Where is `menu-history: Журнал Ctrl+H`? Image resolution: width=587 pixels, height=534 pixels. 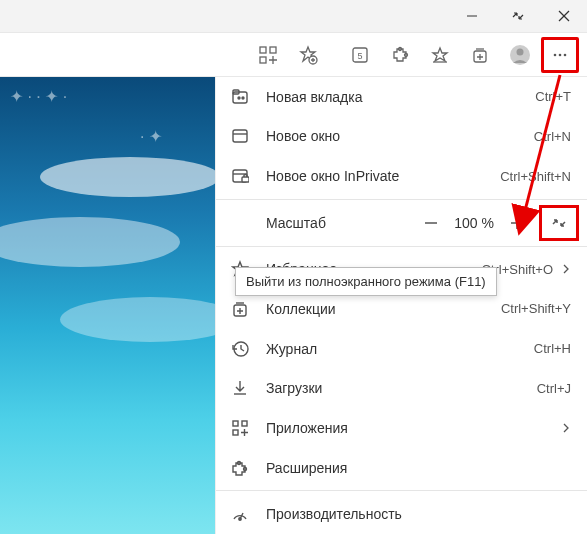 menu-history: Журнал Ctrl+H is located at coordinates (402, 349).